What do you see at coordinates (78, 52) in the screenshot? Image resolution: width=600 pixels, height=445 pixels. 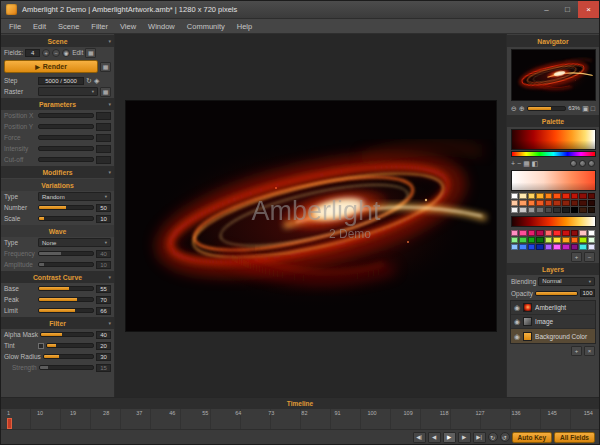 I see `edit-fields-button: Edit` at bounding box center [78, 52].